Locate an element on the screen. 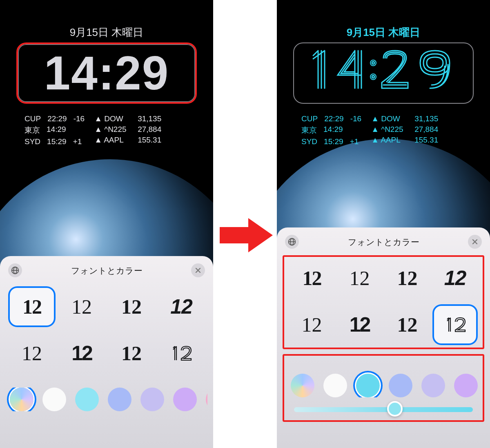 This screenshot has width=490, height=448. tone-slider is located at coordinates (383, 410).